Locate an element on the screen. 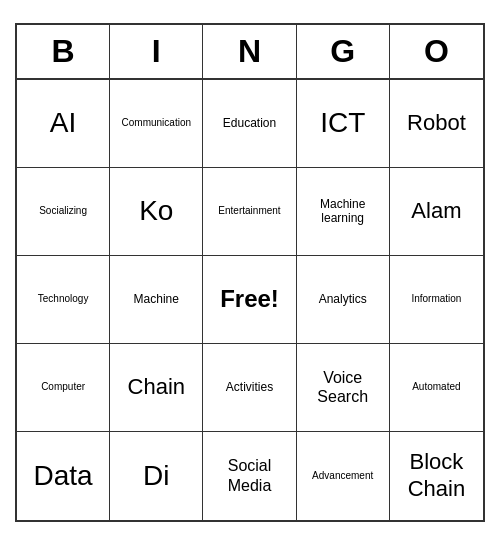 The height and width of the screenshot is (544, 500). bingo-cell-text-7: Entertainment is located at coordinates (249, 211).